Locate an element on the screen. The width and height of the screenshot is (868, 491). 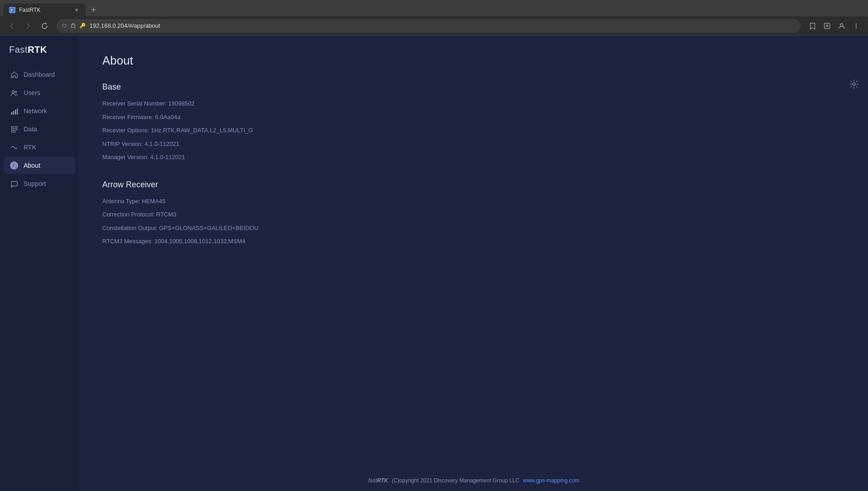
footer-brand-rtk: RTK is located at coordinates (383, 481).